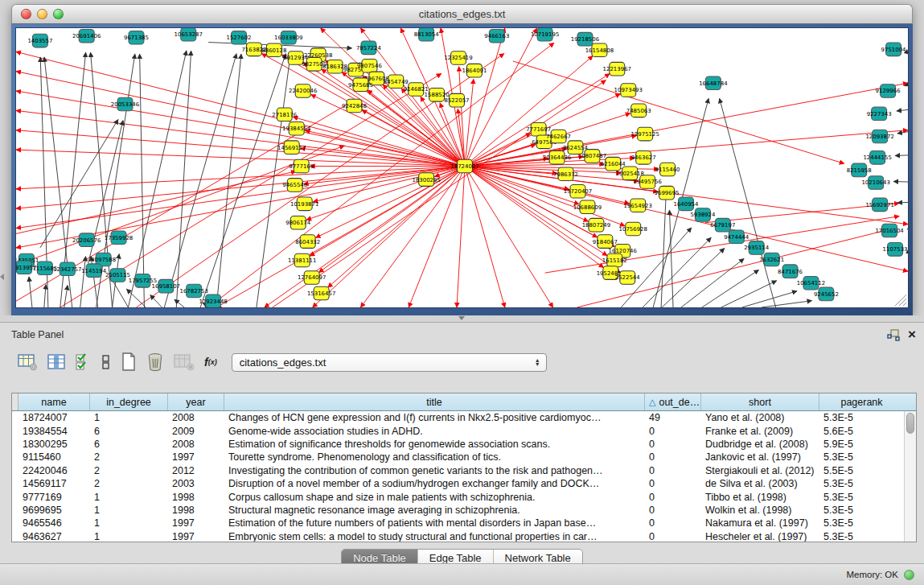 The height and width of the screenshot is (585, 924). I want to click on graph-node: 9129966, so click(888, 92).